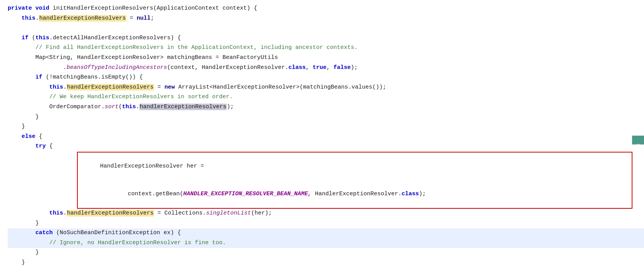 The height and width of the screenshot is (280, 644). What do you see at coordinates (197, 87) in the screenshot?
I see `code-text: this.handlerExceptionResolvers = new Arr…` at bounding box center [197, 87].